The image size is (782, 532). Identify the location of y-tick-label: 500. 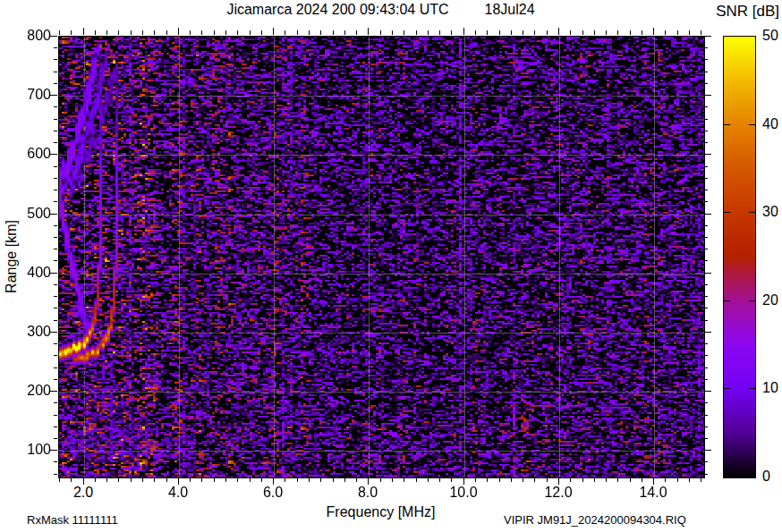
(31, 214).